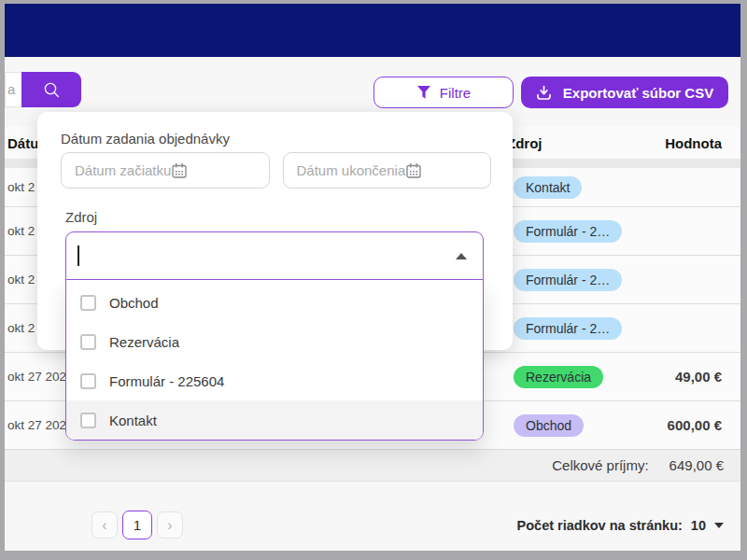  What do you see at coordinates (81, 217) in the screenshot?
I see `source-filter-label: Zdroj` at bounding box center [81, 217].